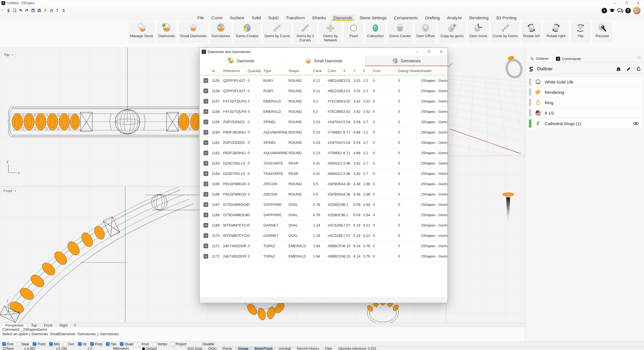 The image size is (644, 350). I want to click on redo-icon, so click(27, 11).